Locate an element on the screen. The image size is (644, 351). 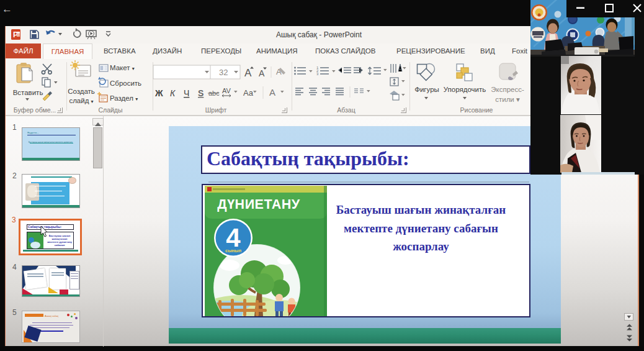
svg-text: ДҮНИЕТАНУ is located at coordinates (258, 204).